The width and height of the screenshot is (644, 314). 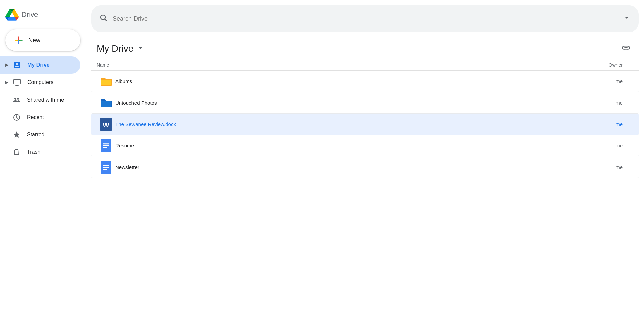 I want to click on clock-icon, so click(x=17, y=117).